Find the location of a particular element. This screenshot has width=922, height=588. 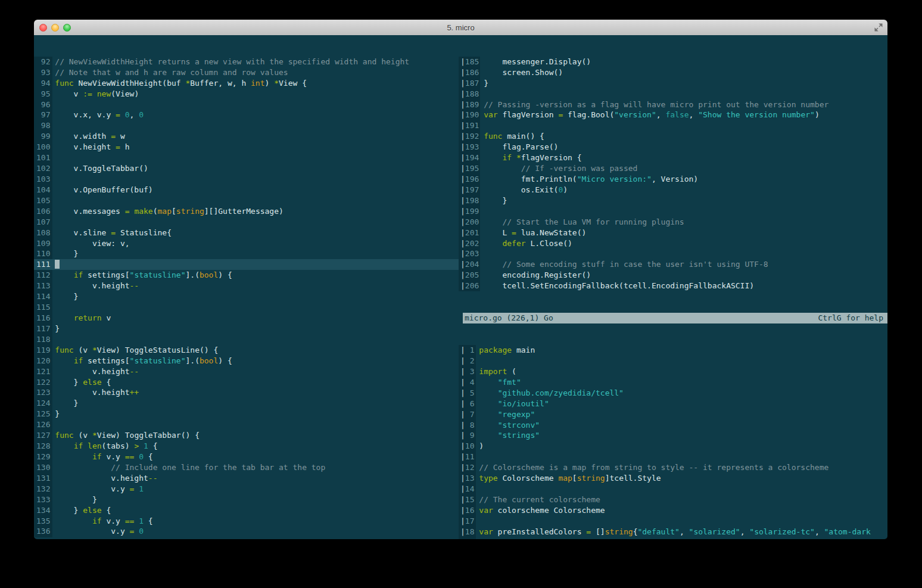

line-number: 3 is located at coordinates (472, 372).